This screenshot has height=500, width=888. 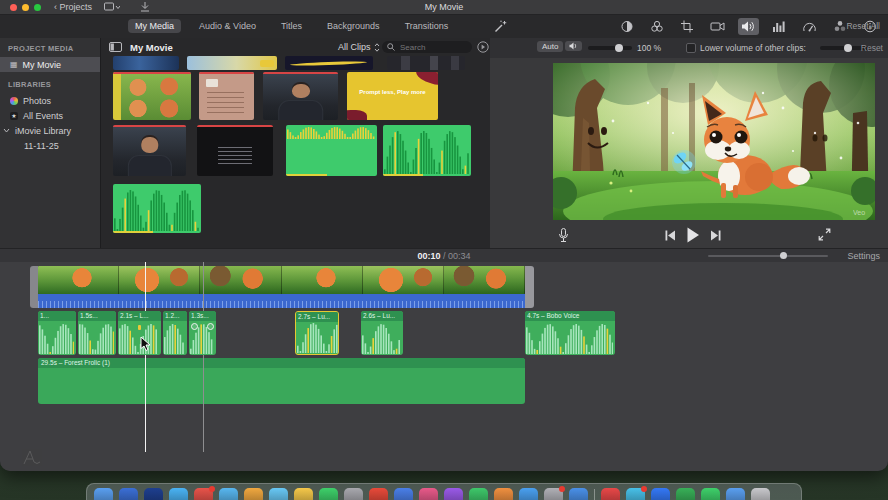 I want to click on background-music-clip: 29.5s – Forest Frolic (1), so click(x=282, y=381).